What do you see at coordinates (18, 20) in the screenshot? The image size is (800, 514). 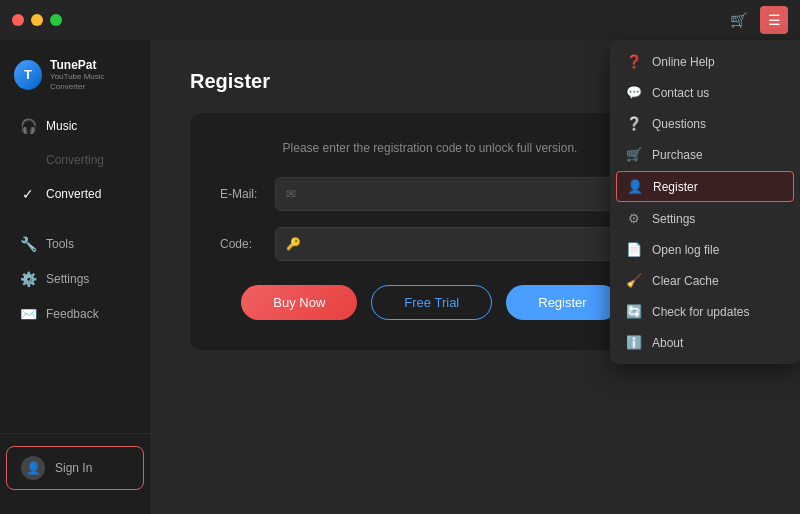 I see `close-button` at bounding box center [18, 20].